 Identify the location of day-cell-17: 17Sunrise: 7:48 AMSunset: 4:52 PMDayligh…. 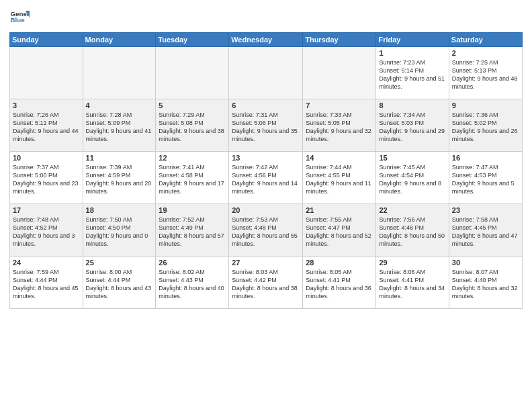
(47, 230).